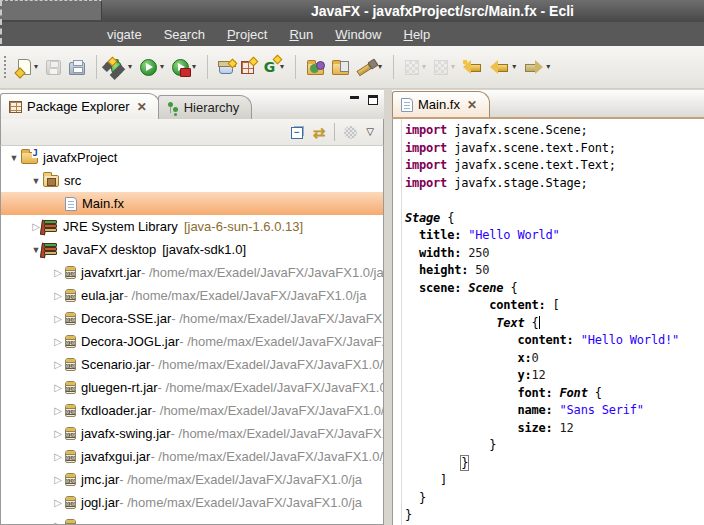  I want to click on new-class-wizard-button, so click(248, 68).